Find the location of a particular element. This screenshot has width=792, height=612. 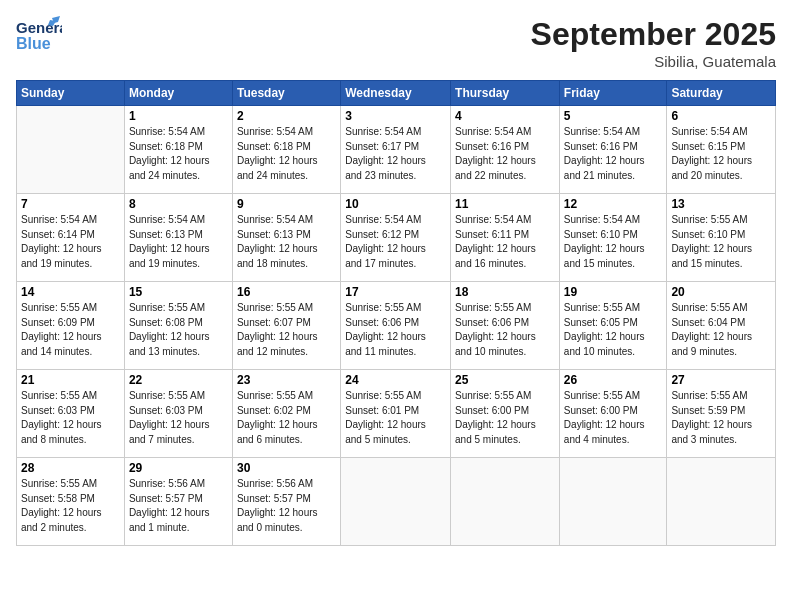

table-row: 2Sunrise: 5:54 AM Sunset: 6:18 PM Daylig… is located at coordinates (286, 150).